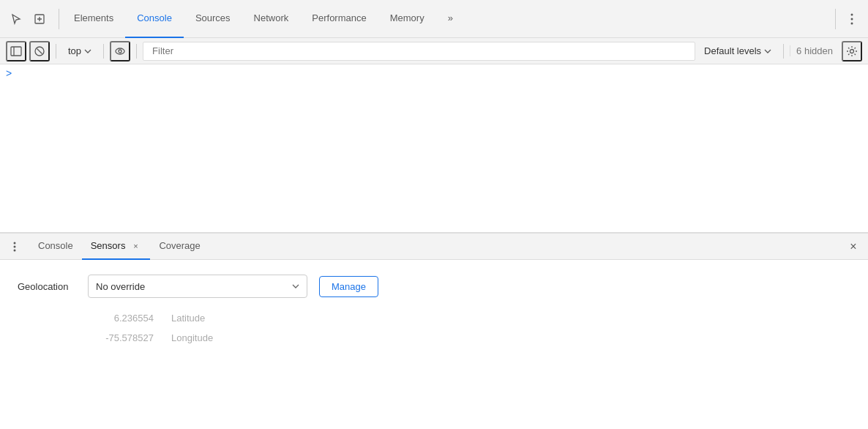 This screenshot has width=868, height=429. I want to click on console-sidebar-icon, so click(16, 51).